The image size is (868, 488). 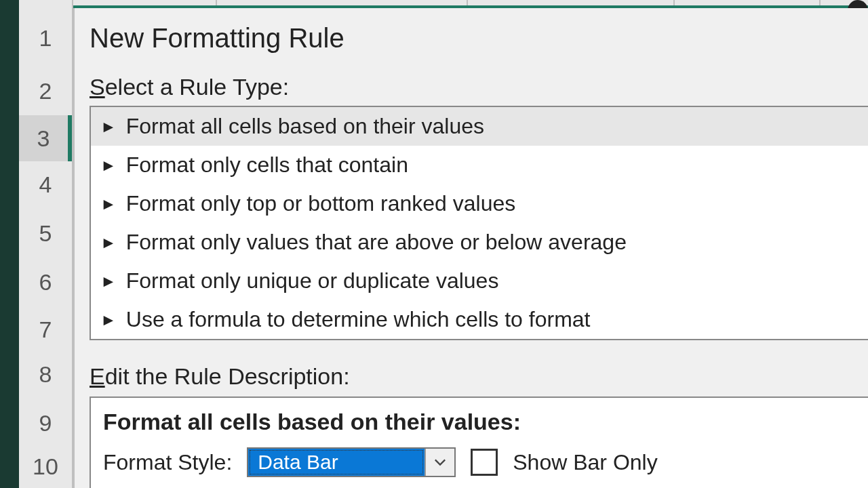 I want to click on row-number-gutter: 12345678910, so click(x=46, y=244).